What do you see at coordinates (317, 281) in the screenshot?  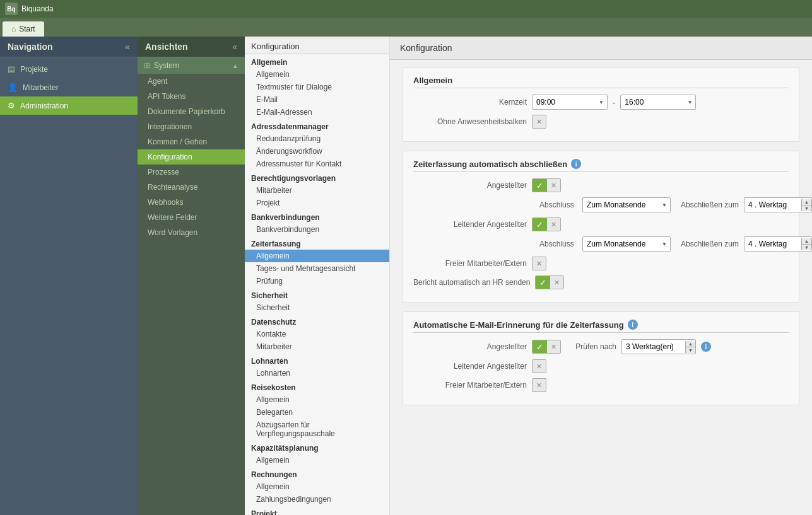 I see `config-item-ze-prufung: Prüfung` at bounding box center [317, 281].